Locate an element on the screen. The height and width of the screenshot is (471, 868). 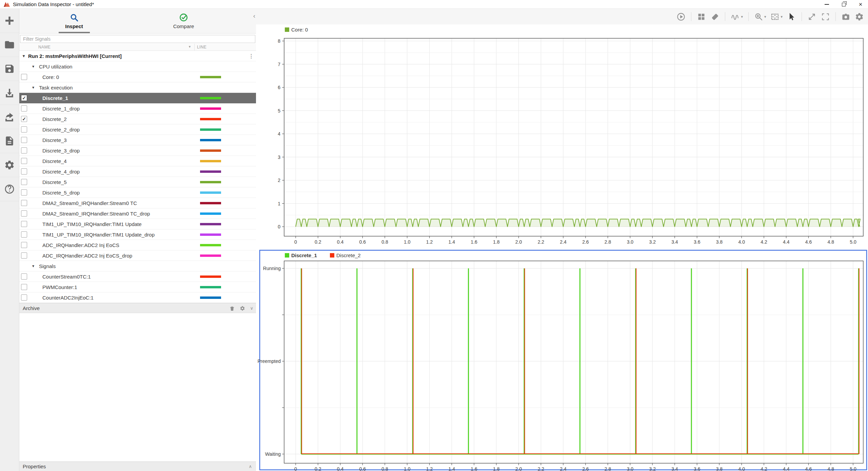
sidebar-preferences-button is located at coordinates (9, 165).